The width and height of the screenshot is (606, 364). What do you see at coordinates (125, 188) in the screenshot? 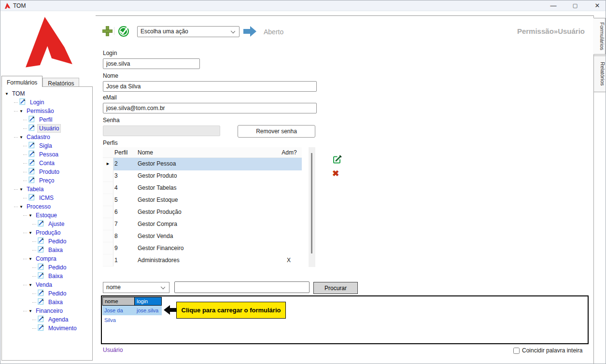
I see `cell-perfil: 4` at bounding box center [125, 188].